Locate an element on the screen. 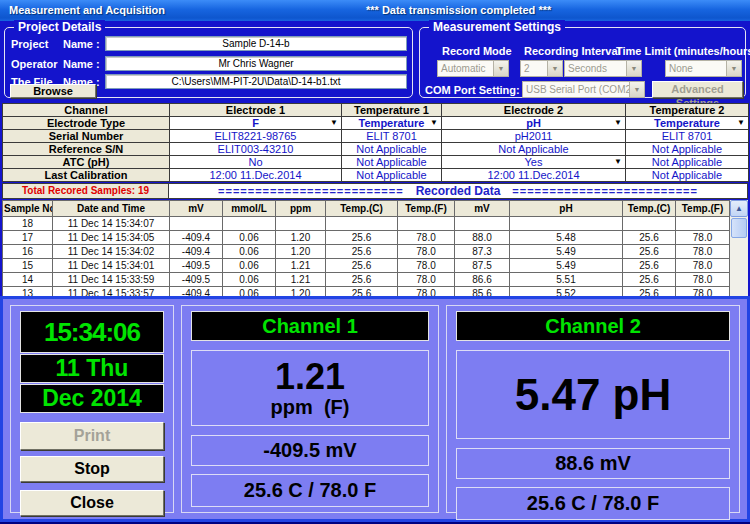 The image size is (750, 524). recorded-data-banner: =========================Recorded Data==… is located at coordinates (458, 191).